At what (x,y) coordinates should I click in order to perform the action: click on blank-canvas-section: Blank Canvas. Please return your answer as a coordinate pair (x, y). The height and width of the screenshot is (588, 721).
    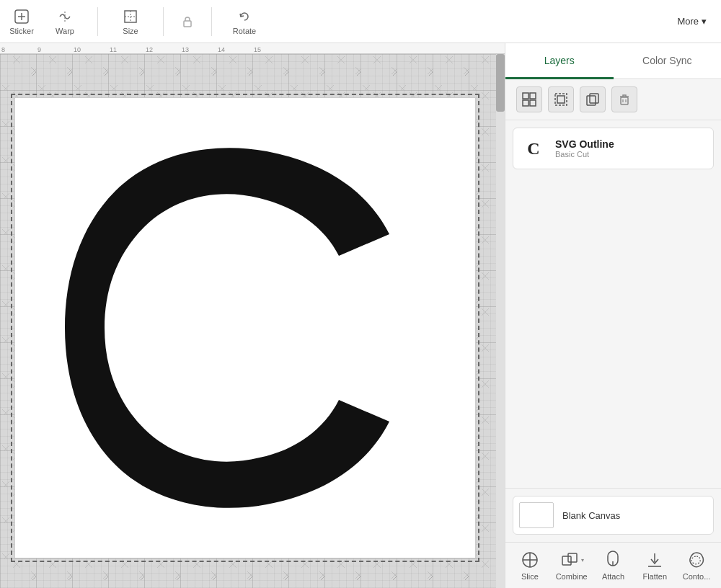
    Looking at the image, I should click on (613, 514).